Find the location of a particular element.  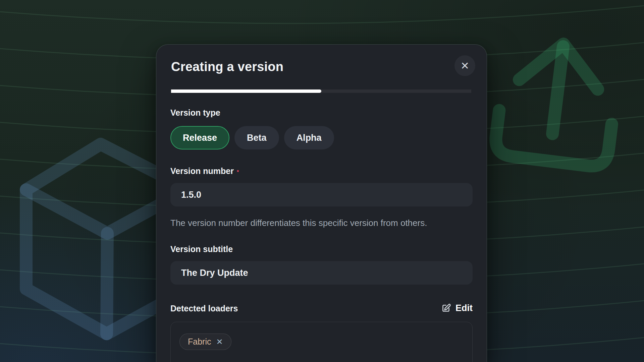

version-subtitle-input is located at coordinates (321, 273).